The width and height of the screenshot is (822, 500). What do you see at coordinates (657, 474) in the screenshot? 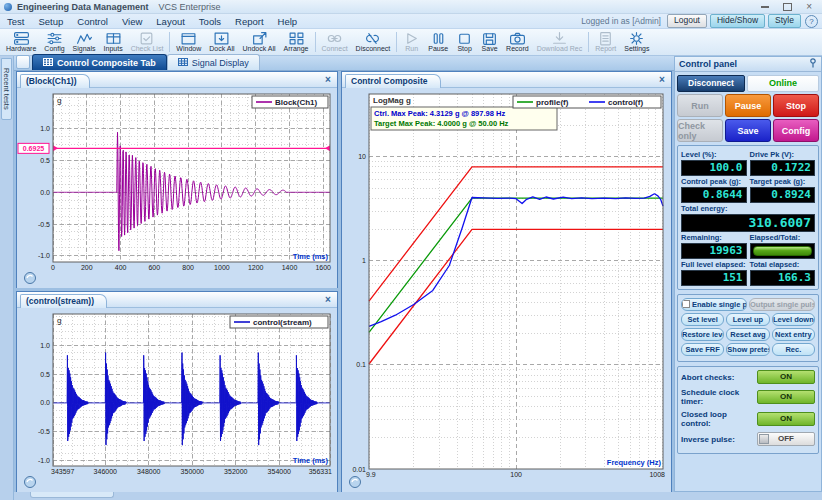
I see `svg-text: 1008` at bounding box center [657, 474].